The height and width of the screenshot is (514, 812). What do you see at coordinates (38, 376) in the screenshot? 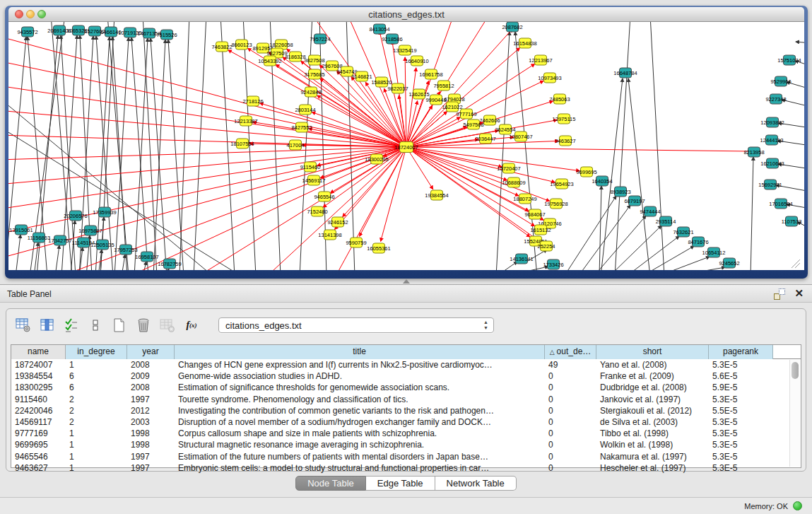
I see `table-cell: 19384554` at bounding box center [38, 376].